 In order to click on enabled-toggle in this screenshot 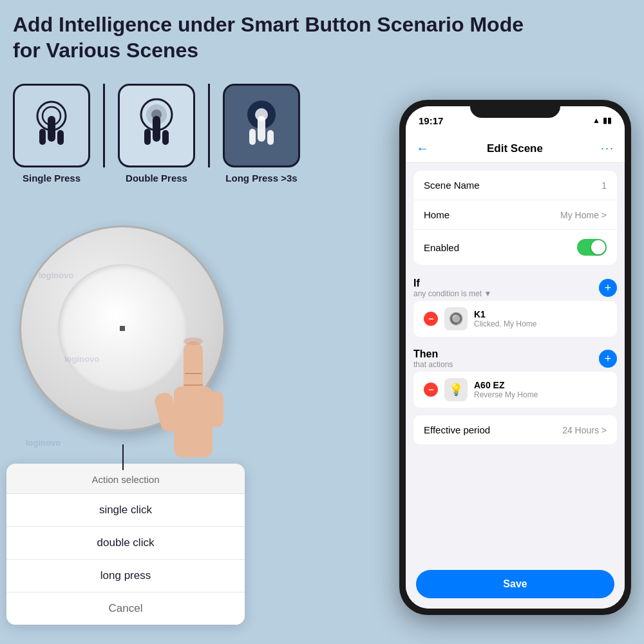, I will do `click(592, 247)`.